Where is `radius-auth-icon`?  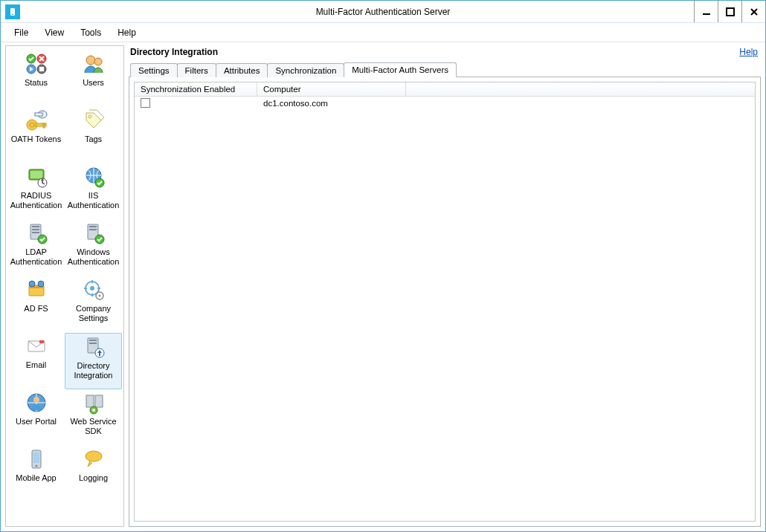
radius-auth-icon is located at coordinates (36, 177).